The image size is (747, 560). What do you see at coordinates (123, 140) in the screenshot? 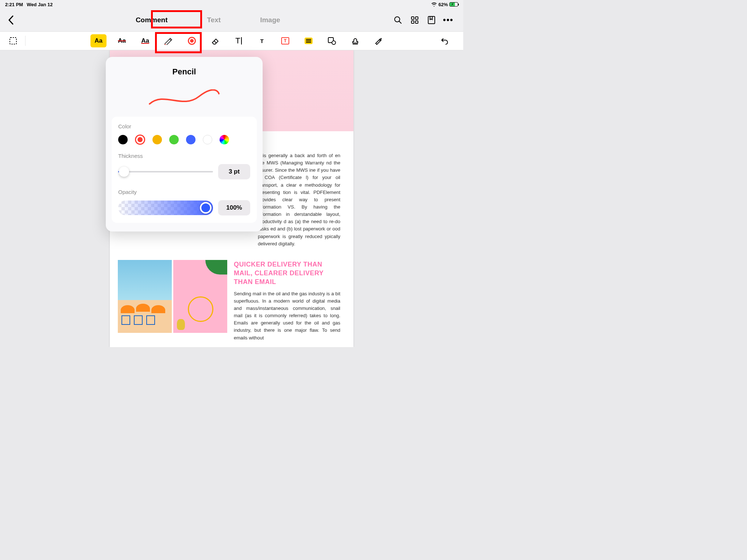
I see `swatch-black` at bounding box center [123, 140].